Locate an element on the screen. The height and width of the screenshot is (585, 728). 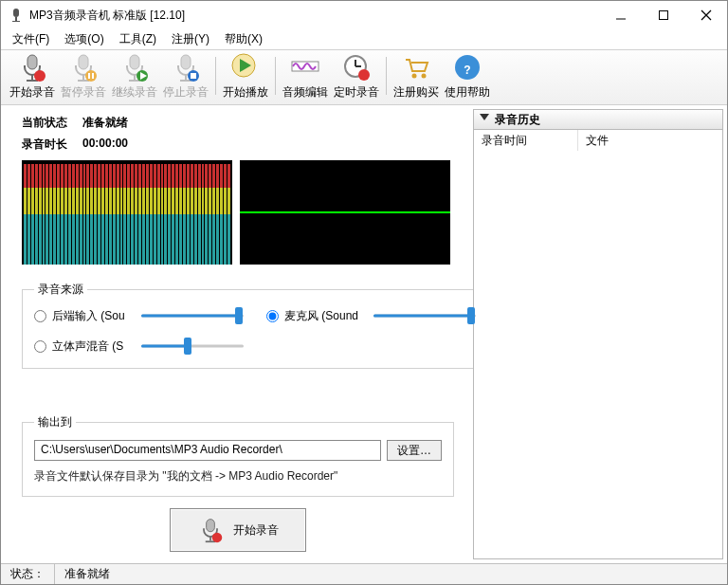
time-value: 00:00:00 is located at coordinates (105, 144).